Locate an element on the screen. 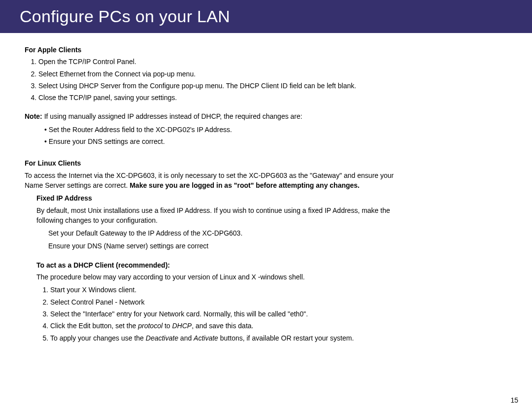 Image resolution: width=532 pixels, height=411 pixels. heading-dhcp: To act as a DHCP Client (recommended): is located at coordinates (218, 265).